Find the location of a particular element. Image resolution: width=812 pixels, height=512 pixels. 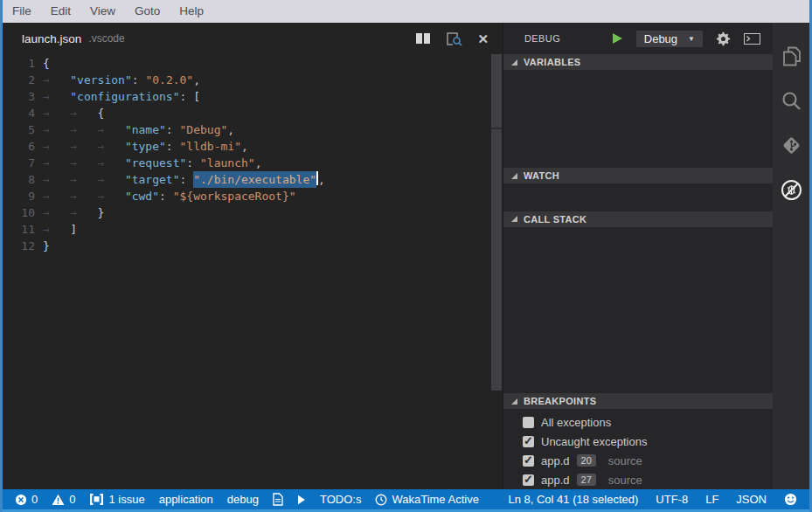

breakpoints-list: All exceptionsUncaught exceptionsapp.d20… is located at coordinates (638, 449).